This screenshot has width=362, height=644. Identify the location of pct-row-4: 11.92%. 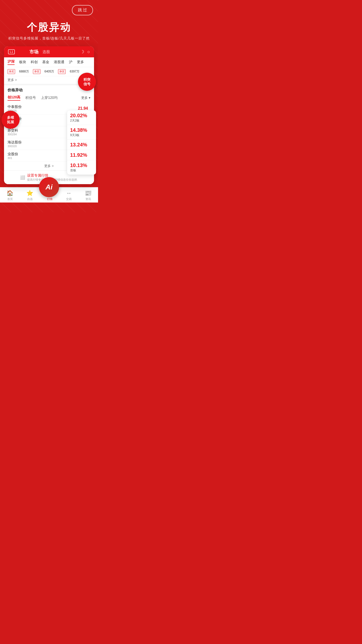
(81, 155).